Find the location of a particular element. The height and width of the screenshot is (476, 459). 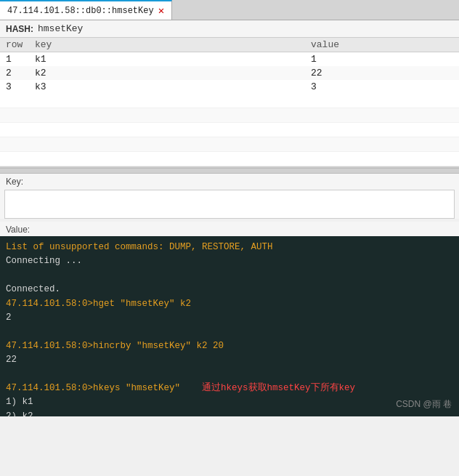

terminal-line: List of unsupported commands: DUMP, REST… is located at coordinates (230, 247).